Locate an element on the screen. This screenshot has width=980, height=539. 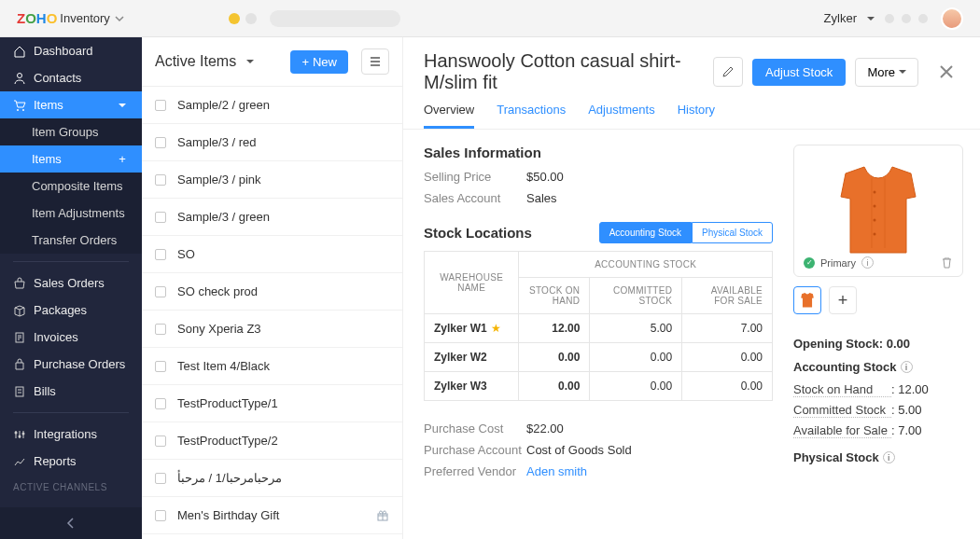
bill-icon is located at coordinates (20, 392).